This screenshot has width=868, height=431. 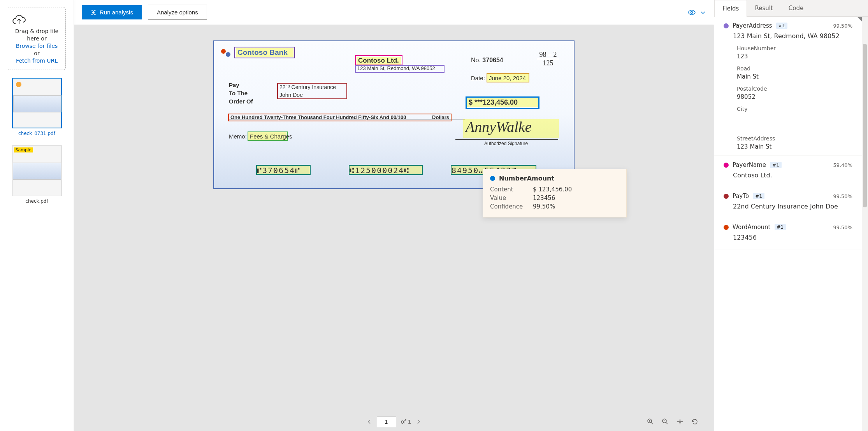 What do you see at coordinates (37, 175) in the screenshot?
I see `thumbnail-check: Sample check.pdf` at bounding box center [37, 175].